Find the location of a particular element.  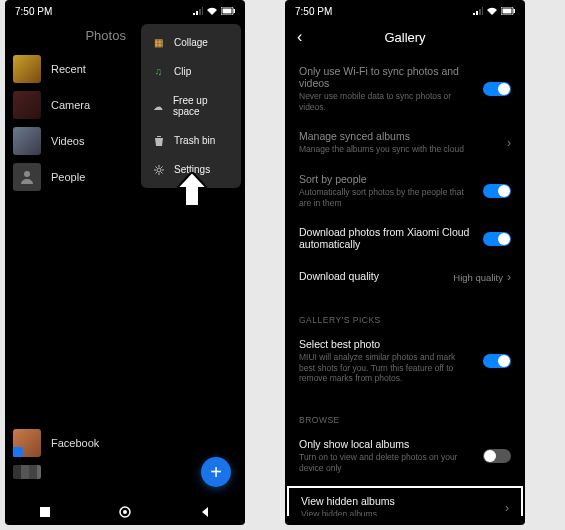

setting-title: Sort by people is located at coordinates (386, 179).